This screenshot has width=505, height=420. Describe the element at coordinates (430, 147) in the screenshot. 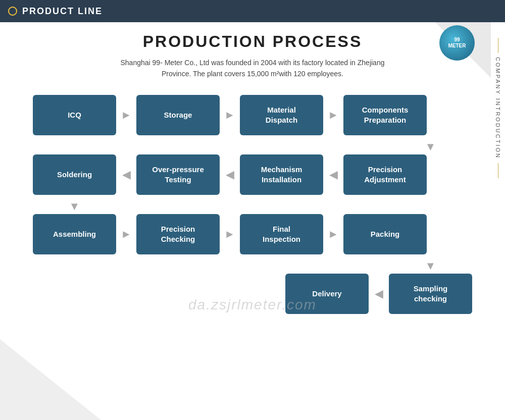

I see `arrow-down-components: ▼` at that location.